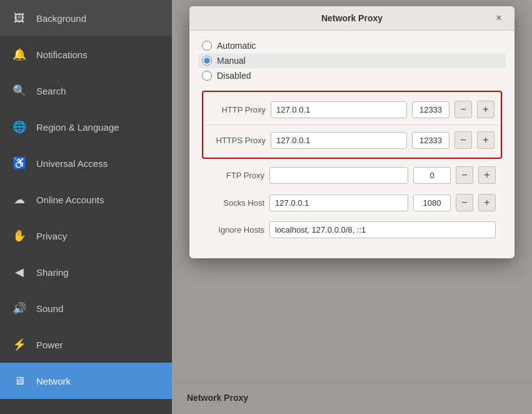 The height and width of the screenshot is (414, 532). I want to click on sidebar-item-background: 🖼 Background, so click(86, 18).